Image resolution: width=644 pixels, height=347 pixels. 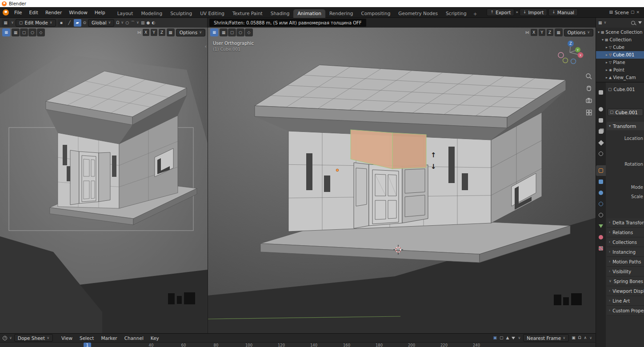 What do you see at coordinates (589, 112) in the screenshot?
I see `ortho-grid-icon` at bounding box center [589, 112].